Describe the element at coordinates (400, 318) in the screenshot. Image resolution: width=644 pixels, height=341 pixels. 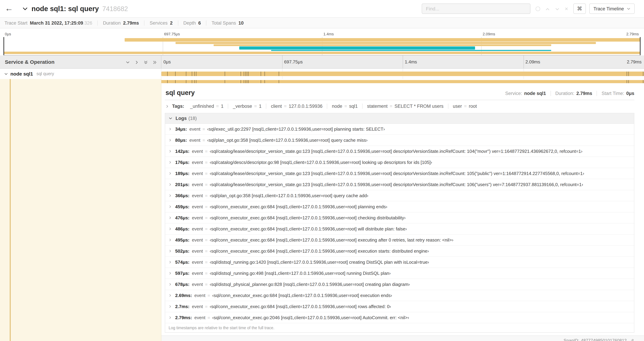
I see `log-entry: 2.79ms: event = ‹sql/conn_executor_exec.…` at that location.